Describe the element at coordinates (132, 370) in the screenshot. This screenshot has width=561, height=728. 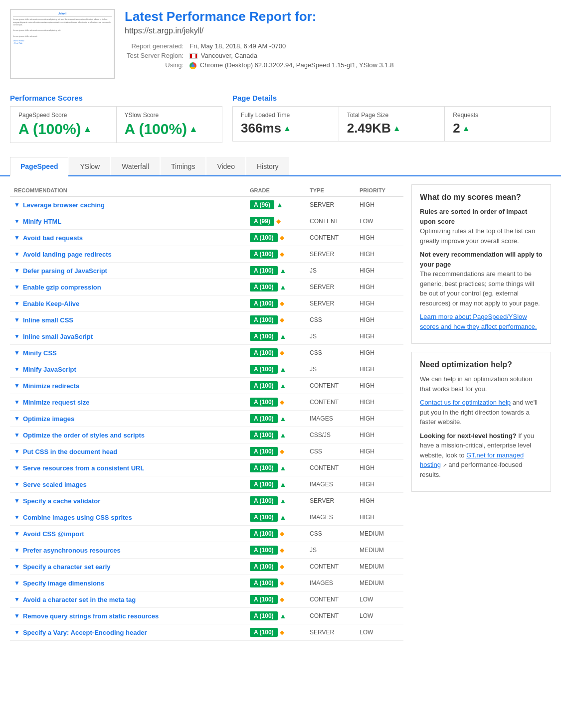
I see `row-name: ▼ Minify JavaScript` at that location.